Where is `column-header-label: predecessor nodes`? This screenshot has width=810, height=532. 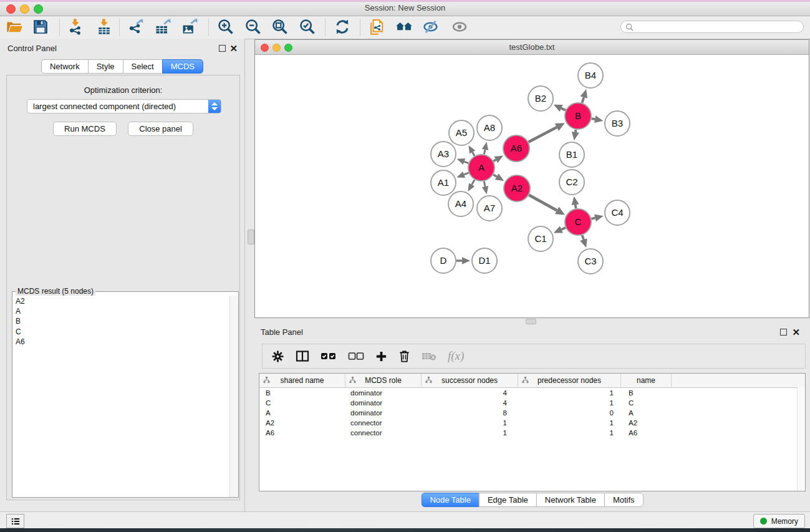
column-header-label: predecessor nodes is located at coordinates (569, 380).